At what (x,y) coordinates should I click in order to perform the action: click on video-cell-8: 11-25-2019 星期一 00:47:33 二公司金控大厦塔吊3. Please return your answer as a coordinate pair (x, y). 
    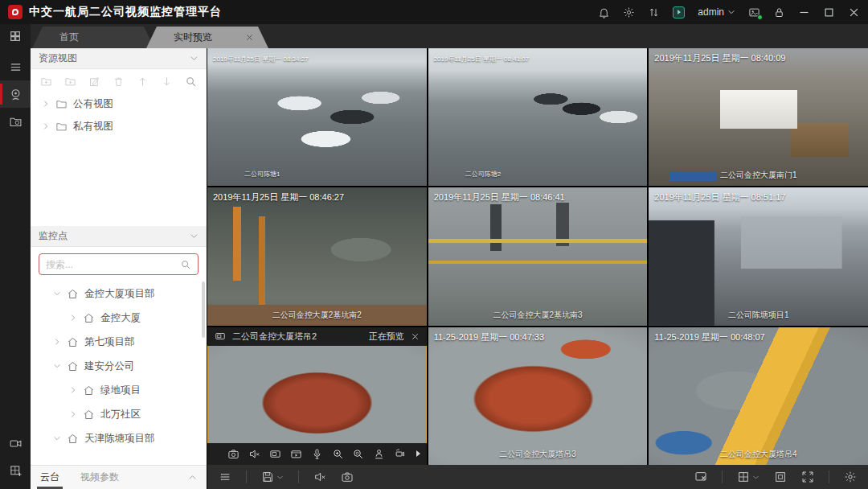
    Looking at the image, I should click on (538, 396).